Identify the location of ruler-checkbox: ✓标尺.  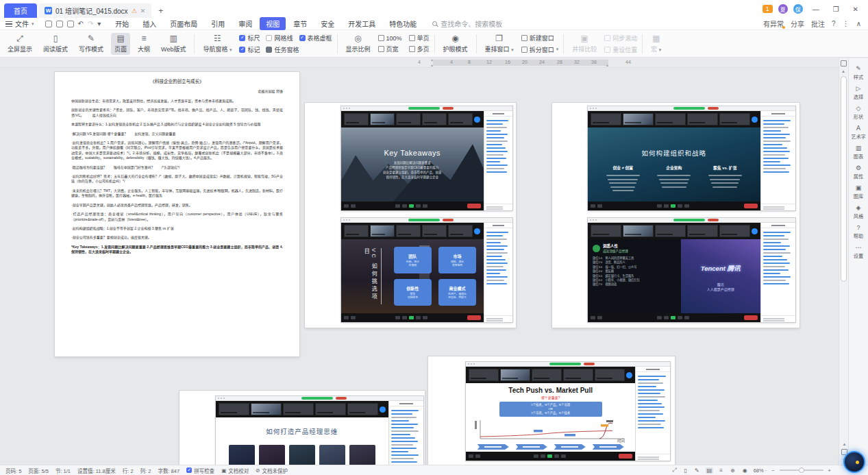
(249, 38).